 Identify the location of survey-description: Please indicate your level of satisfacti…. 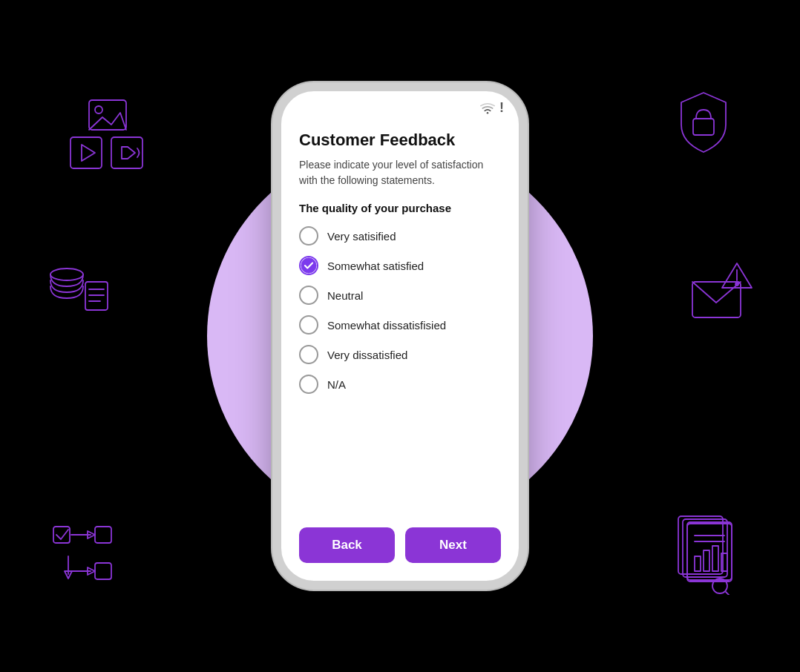
(400, 173).